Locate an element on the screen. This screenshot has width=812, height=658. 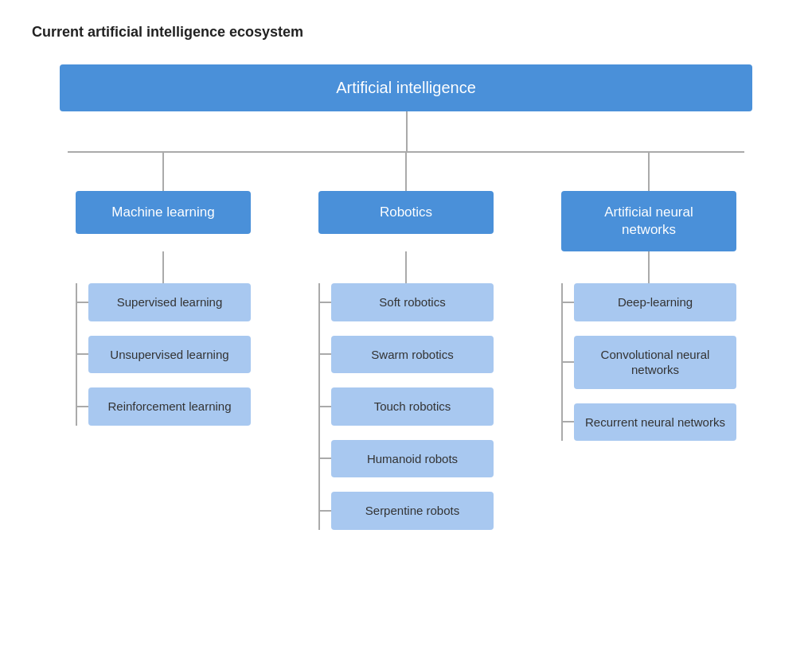
node-humanoid-robots: Humanoid robots is located at coordinates (412, 459).